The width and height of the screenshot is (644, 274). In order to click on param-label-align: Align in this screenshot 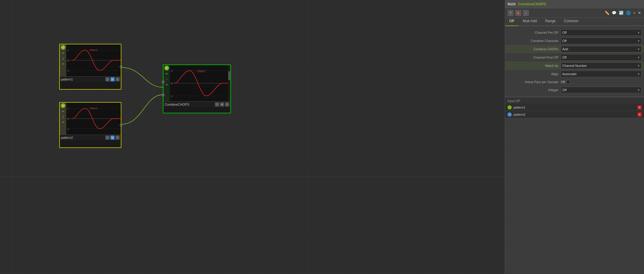, I will do `click(534, 74)`.